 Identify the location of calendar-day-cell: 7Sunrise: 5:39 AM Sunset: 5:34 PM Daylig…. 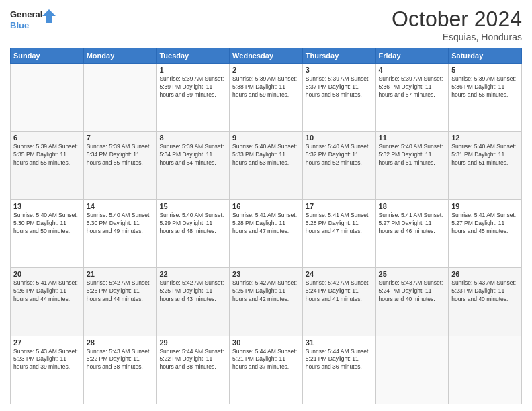
(120, 165).